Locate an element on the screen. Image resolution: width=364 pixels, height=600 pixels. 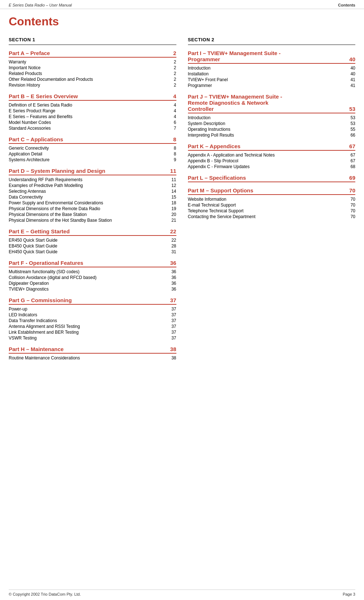
part-j-page: 53 is located at coordinates (351, 109).